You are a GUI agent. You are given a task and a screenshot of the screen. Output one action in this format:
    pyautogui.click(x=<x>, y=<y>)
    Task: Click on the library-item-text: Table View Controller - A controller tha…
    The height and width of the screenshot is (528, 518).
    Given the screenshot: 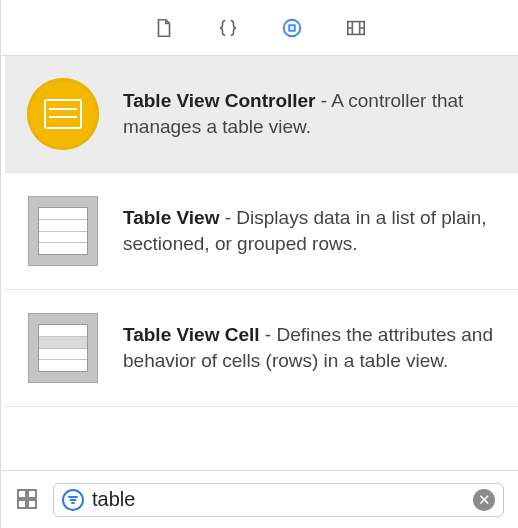 What is the action you would take?
    pyautogui.click(x=310, y=114)
    